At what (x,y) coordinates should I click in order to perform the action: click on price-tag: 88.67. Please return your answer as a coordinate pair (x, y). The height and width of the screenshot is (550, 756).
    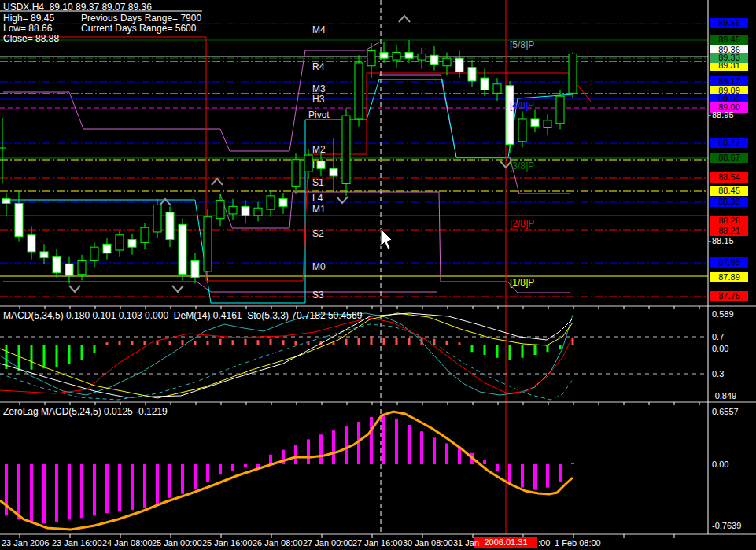
    Looking at the image, I should click on (729, 157).